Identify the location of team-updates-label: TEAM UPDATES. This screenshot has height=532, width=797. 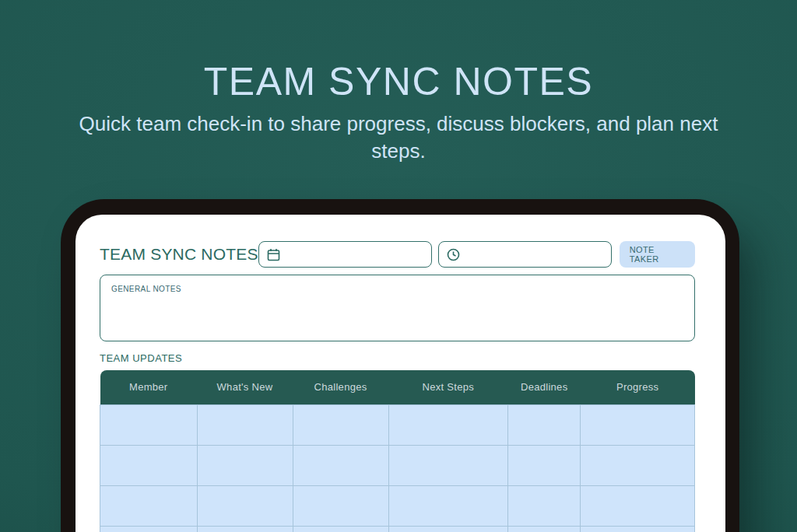
(397, 358).